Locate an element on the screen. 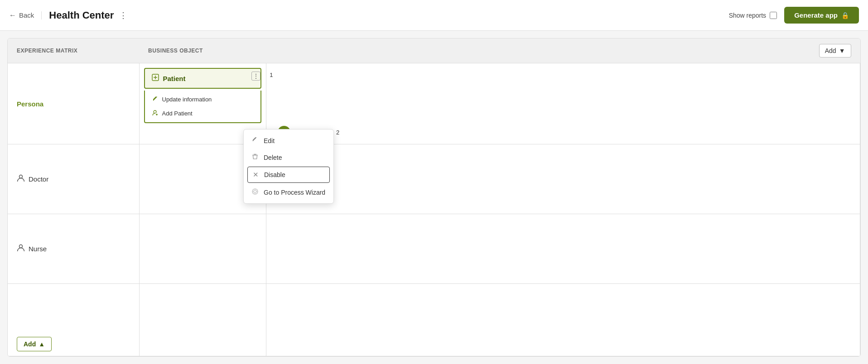  doctor-label-cell: Doctor is located at coordinates (73, 179).